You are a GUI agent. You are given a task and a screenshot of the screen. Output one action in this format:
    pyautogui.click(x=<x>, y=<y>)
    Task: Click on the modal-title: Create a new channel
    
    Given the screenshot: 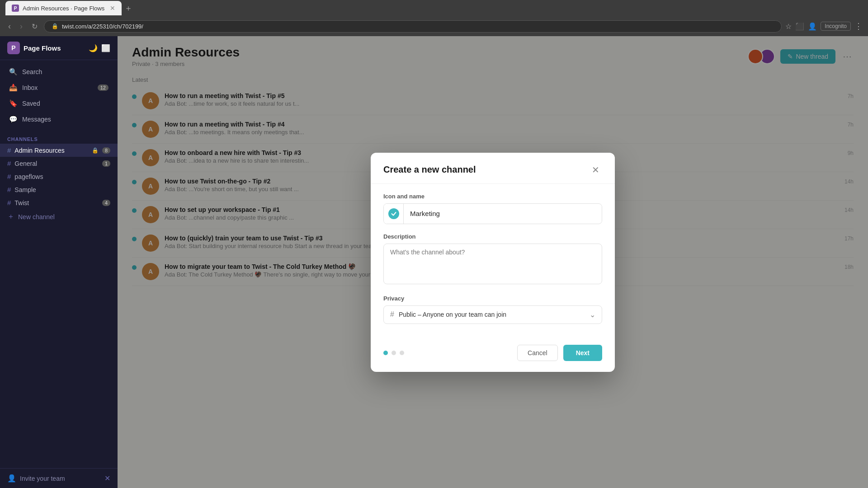 What is the action you would take?
    pyautogui.click(x=429, y=170)
    